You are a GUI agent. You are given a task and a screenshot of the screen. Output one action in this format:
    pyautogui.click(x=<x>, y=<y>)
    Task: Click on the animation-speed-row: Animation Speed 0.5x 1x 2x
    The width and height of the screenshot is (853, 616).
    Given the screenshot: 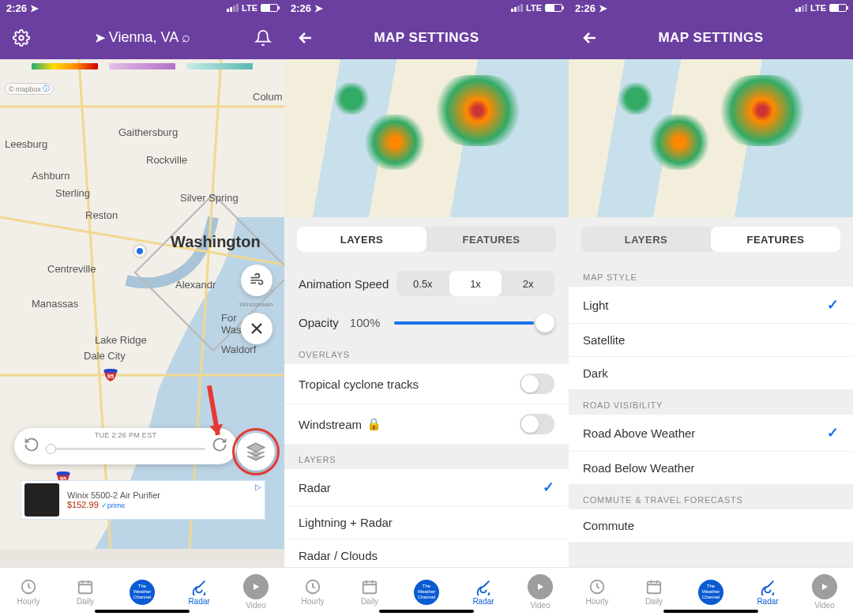 What is the action you would take?
    pyautogui.click(x=426, y=284)
    